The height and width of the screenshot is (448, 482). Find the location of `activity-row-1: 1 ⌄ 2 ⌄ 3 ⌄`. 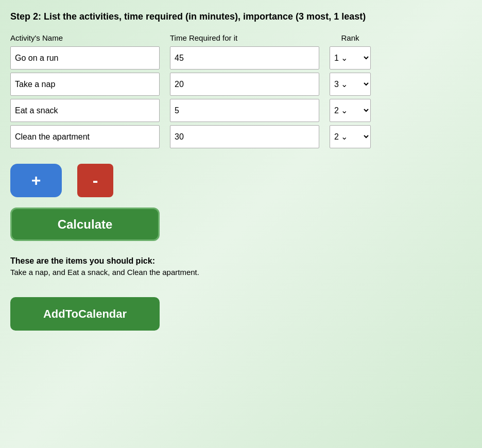

activity-row-1: 1 ⌄ 2 ⌄ 3 ⌄ is located at coordinates (241, 58).